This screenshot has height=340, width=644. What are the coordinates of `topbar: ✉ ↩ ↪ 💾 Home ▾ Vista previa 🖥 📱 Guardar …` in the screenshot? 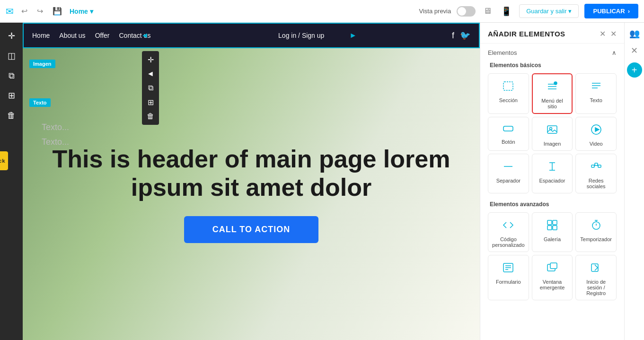 It's located at (322, 11).